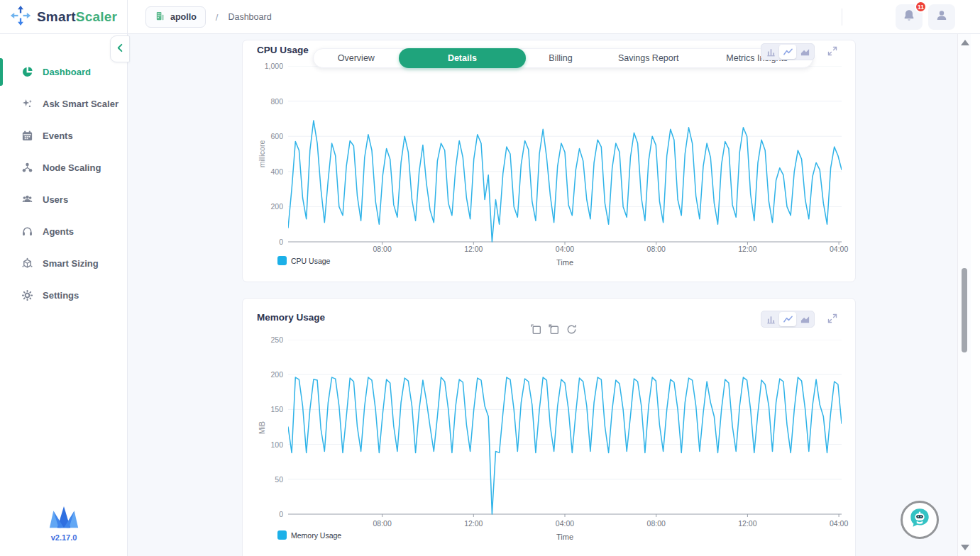  I want to click on memory-expand-icon, so click(832, 318).